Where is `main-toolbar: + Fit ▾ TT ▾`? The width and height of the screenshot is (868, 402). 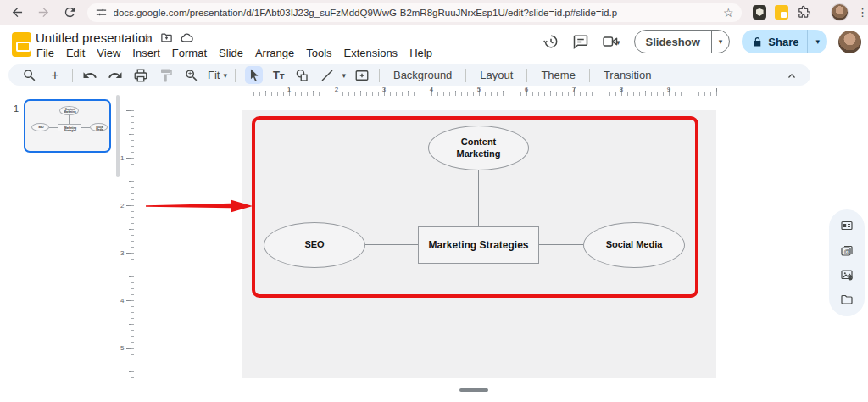
main-toolbar: + Fit ▾ TT ▾ is located at coordinates (409, 75).